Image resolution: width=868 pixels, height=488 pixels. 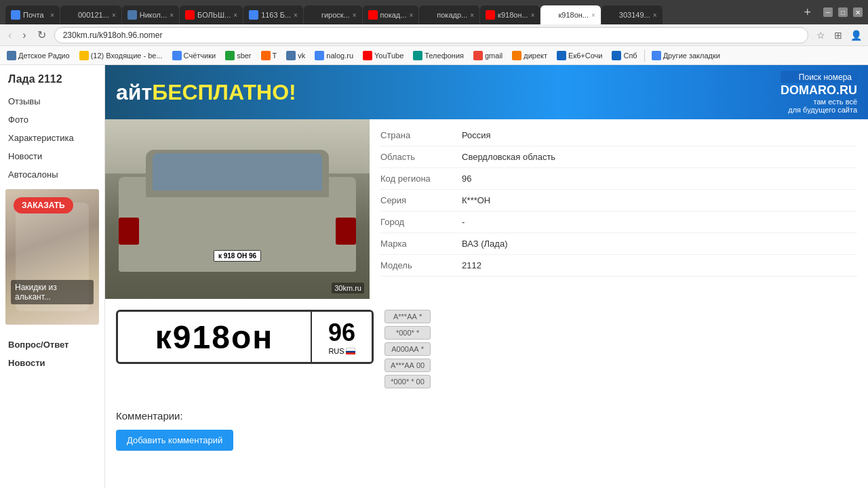 What do you see at coordinates (391, 15) in the screenshot?
I see `tab-t7: покад...×` at bounding box center [391, 15].